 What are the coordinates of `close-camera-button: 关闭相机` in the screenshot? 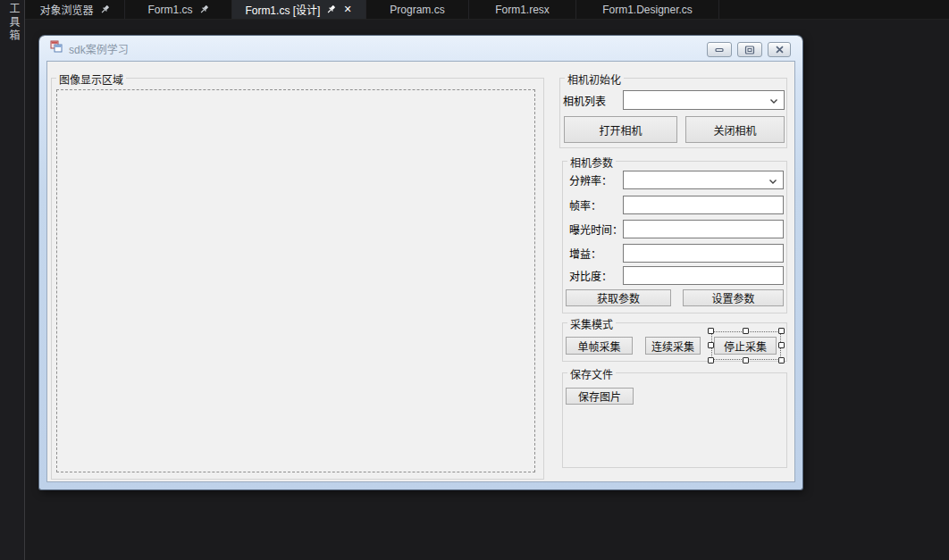 It's located at (735, 130).